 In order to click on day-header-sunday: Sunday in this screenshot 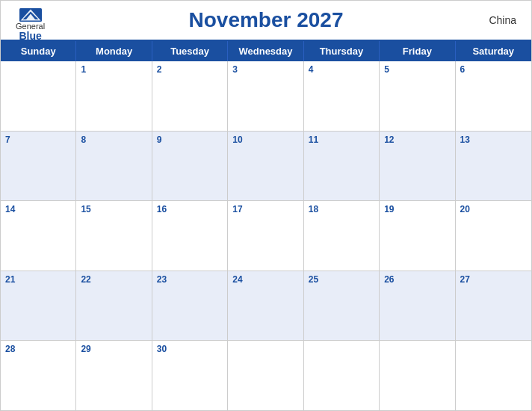, I will do `click(39, 51)`.